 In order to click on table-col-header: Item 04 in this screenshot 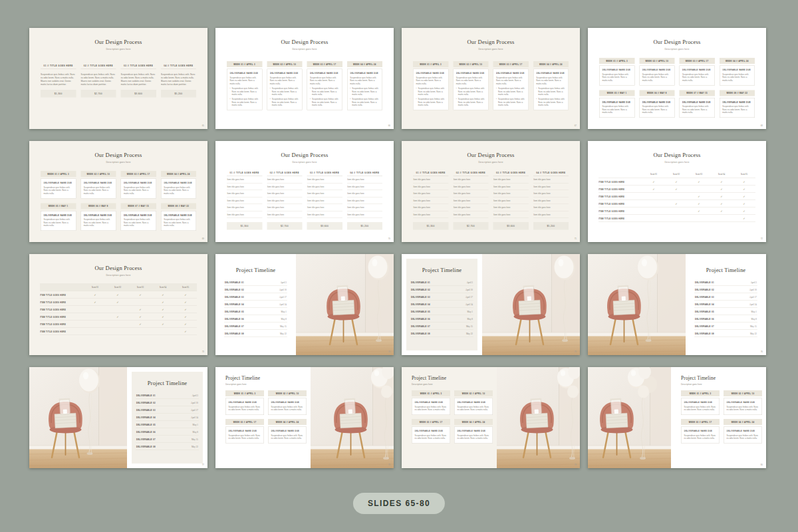, I will do `click(163, 287)`.